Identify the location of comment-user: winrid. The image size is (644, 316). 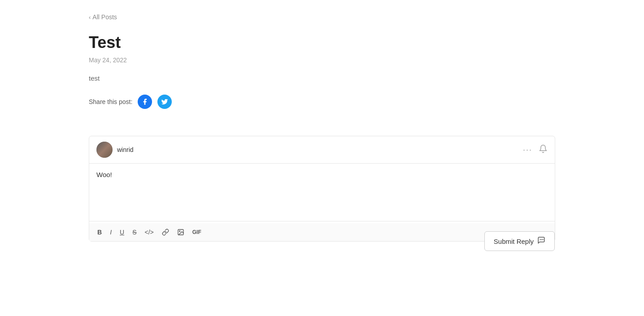
(115, 150).